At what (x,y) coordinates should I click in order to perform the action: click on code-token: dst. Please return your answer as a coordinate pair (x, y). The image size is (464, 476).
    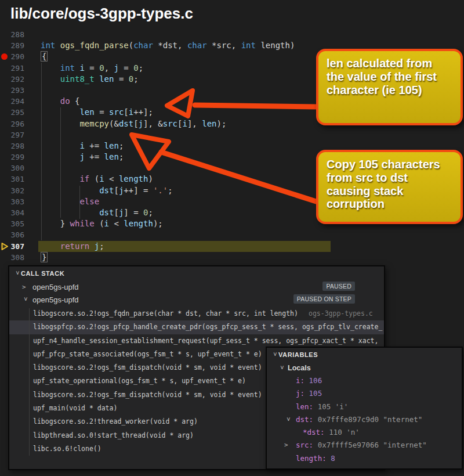
    Looking at the image, I should click on (107, 190).